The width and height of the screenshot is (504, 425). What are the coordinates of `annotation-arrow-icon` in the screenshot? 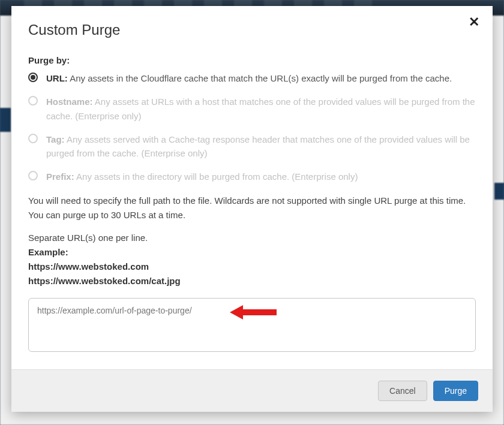 It's located at (254, 312).